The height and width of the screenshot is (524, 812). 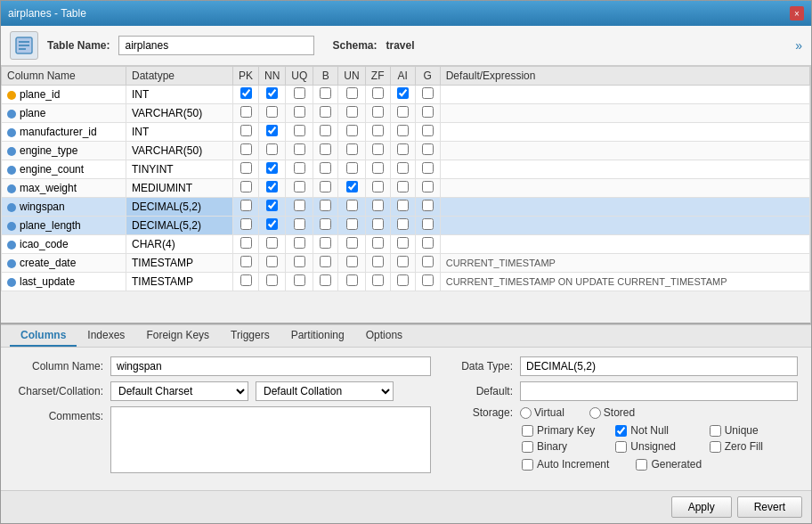 I want to click on zerofill-checkbox-label: Zero Fill, so click(x=753, y=446).